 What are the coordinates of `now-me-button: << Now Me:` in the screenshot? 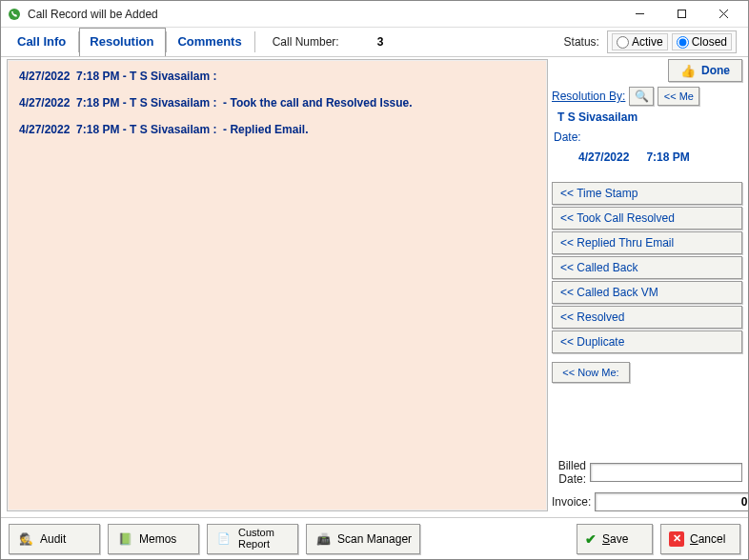 It's located at (591, 372).